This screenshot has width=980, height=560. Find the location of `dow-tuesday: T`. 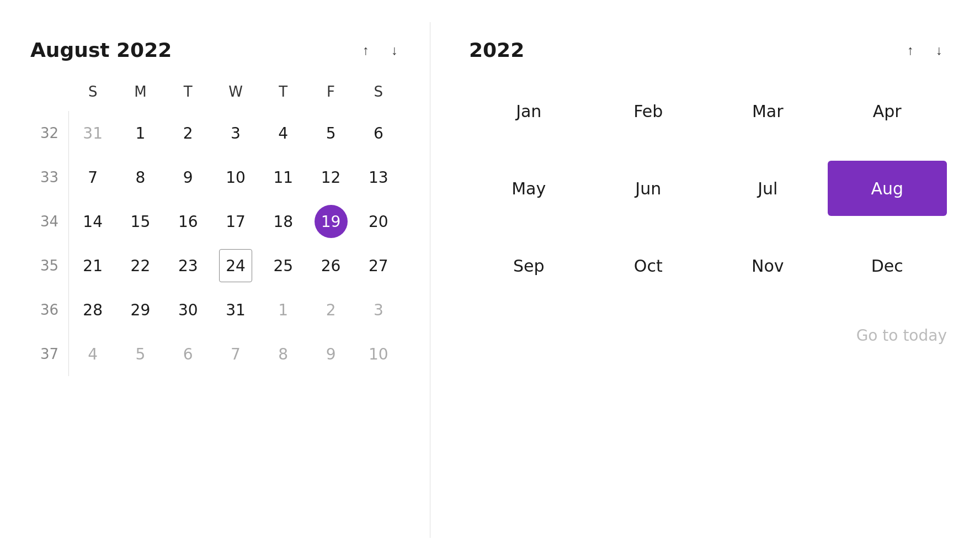

dow-tuesday: T is located at coordinates (188, 94).